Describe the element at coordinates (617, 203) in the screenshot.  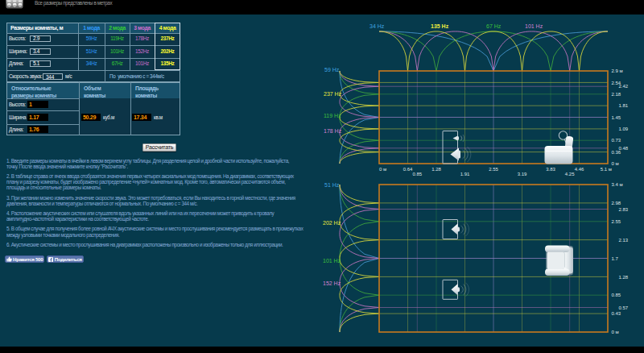
I see `svg-text: 2.98` at that location.